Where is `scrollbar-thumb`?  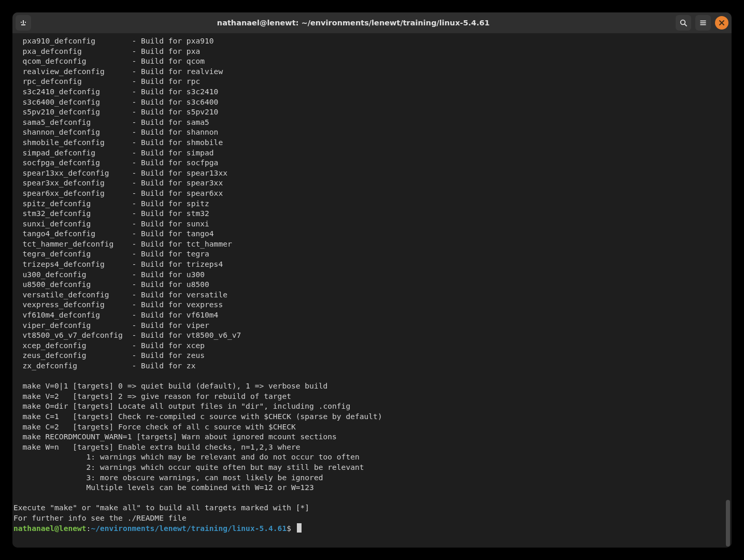 scrollbar-thumb is located at coordinates (728, 523).